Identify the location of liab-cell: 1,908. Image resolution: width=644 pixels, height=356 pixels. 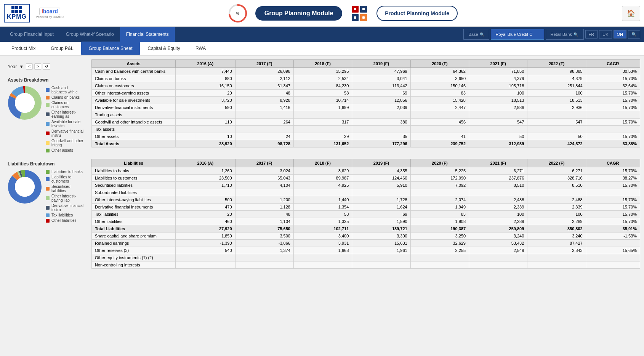
(440, 222).